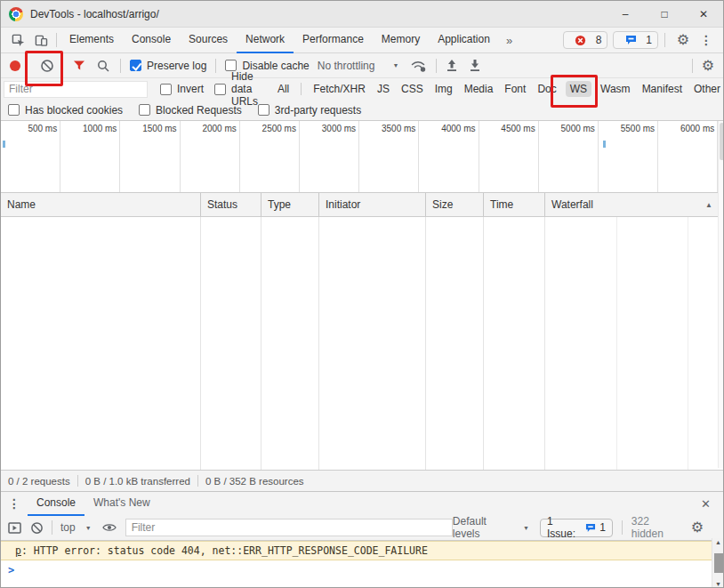  I want to click on console-scrollbar: ▲ ▼, so click(718, 563).